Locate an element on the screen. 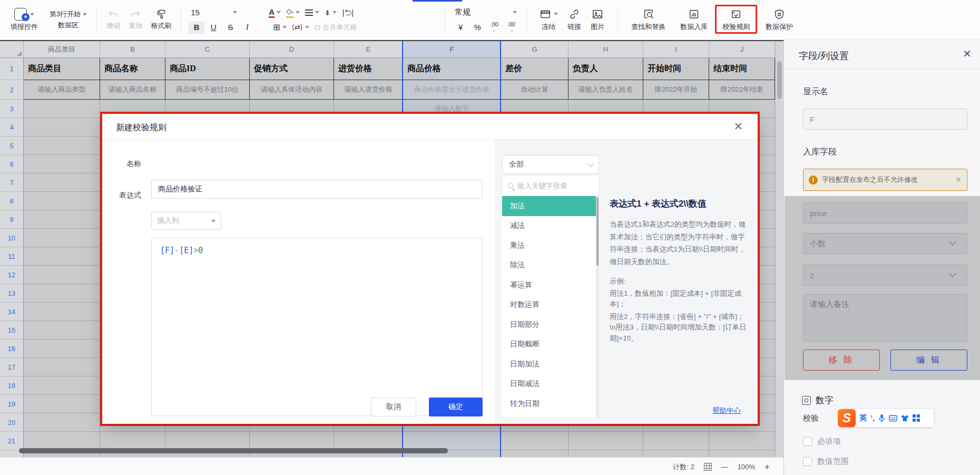 Image resolution: width=980 pixels, height=475 pixels. validation-rules-button: 校验规则 is located at coordinates (736, 20).